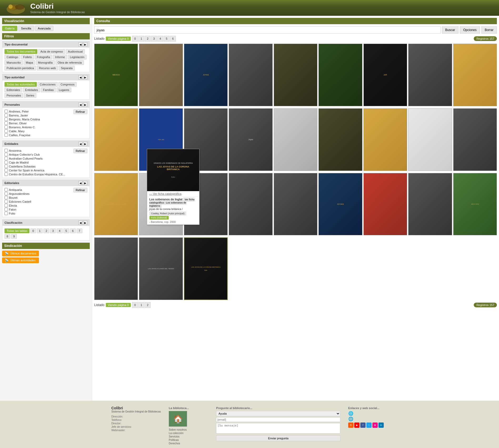 The height and width of the screenshot is (448, 499). Describe the element at coordinates (45, 63) in the screenshot. I see `tag-monografia: Monografía` at that location.